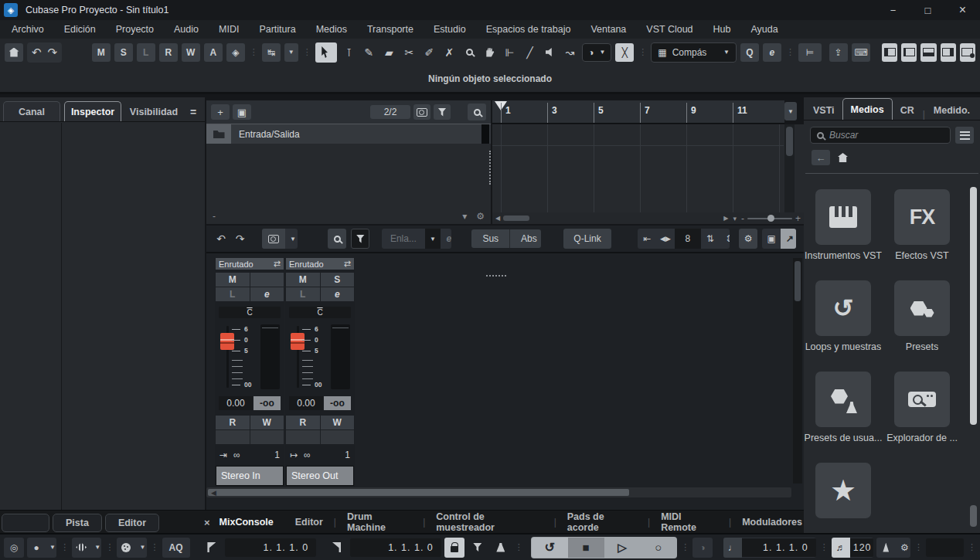 The width and height of the screenshot is (980, 560). Describe the element at coordinates (213, 53) in the screenshot. I see `suspend-automation-button: A` at that location.